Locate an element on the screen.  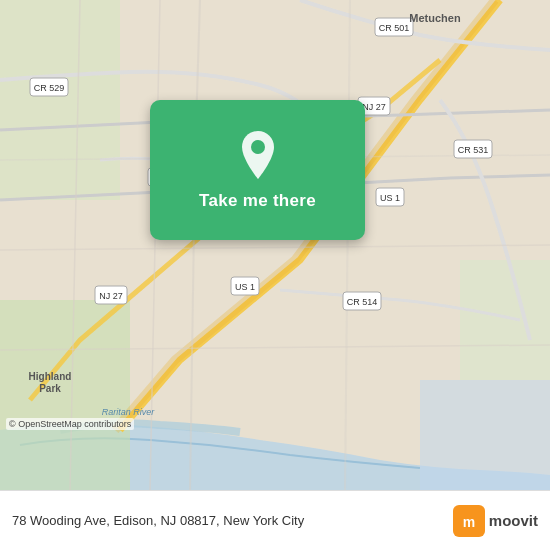
svg-text: CR 514 is located at coordinates (362, 302).